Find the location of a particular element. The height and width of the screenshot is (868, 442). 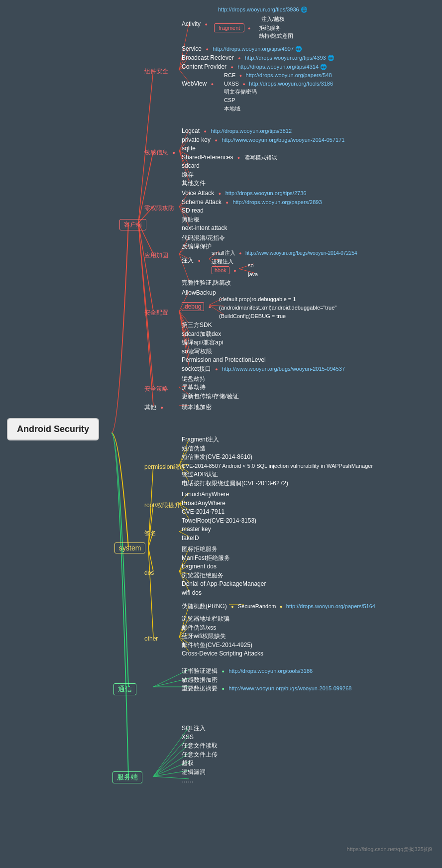

other-client-node: 其他 ● is located at coordinates (154, 407).